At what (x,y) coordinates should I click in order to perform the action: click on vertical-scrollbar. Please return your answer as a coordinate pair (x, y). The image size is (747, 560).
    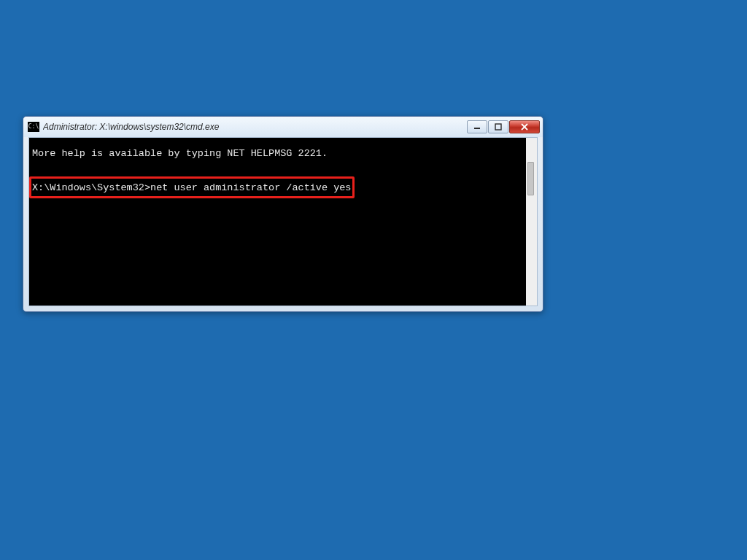
    Looking at the image, I should click on (531, 222).